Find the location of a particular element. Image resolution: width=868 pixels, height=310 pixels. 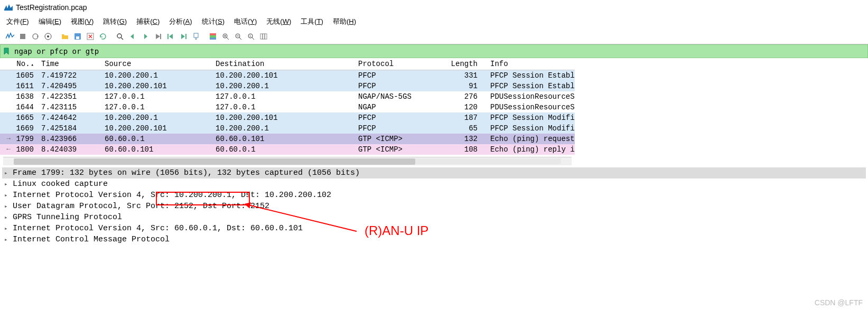

packet-row: 16057.41972210.200.200.110.200.200.101PF… is located at coordinates (287, 76).